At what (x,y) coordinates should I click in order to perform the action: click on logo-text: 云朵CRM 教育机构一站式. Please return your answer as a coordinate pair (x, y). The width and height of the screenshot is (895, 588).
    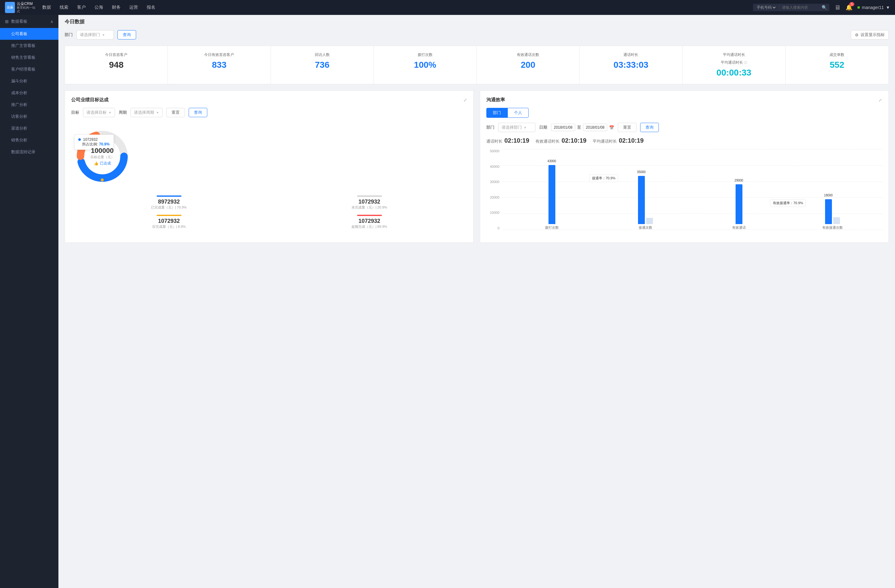
    Looking at the image, I should click on (26, 8).